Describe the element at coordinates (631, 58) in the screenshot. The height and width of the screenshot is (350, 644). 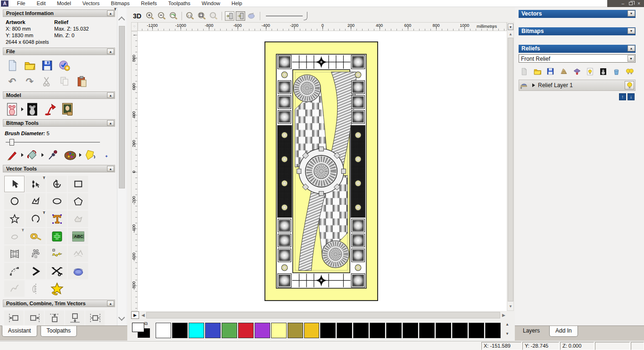
I see `dropdown-arrow-icon: ▼` at that location.